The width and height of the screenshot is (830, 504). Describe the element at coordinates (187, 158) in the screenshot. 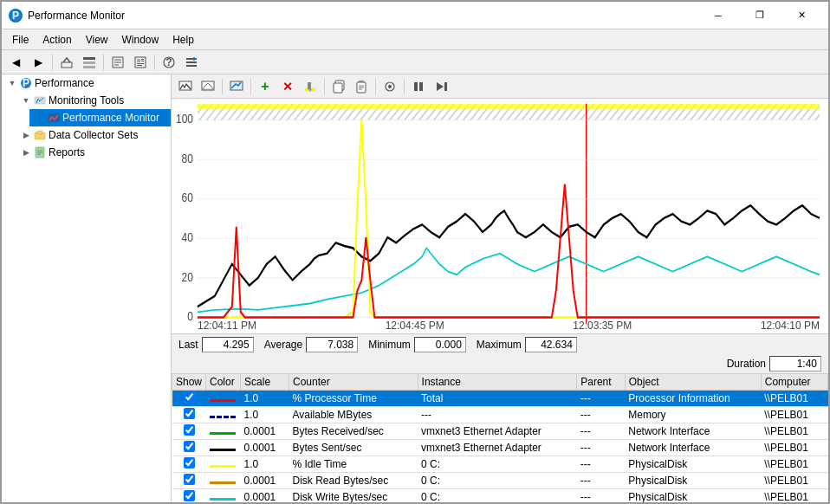

I see `svg-text: 80` at that location.